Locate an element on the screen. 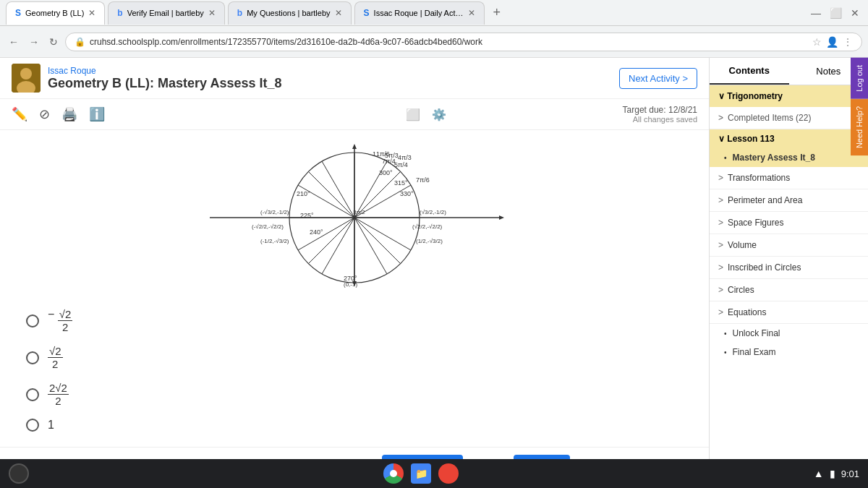 Image resolution: width=868 pixels, height=488 pixels. taskbar-circle-button is located at coordinates (19, 474).